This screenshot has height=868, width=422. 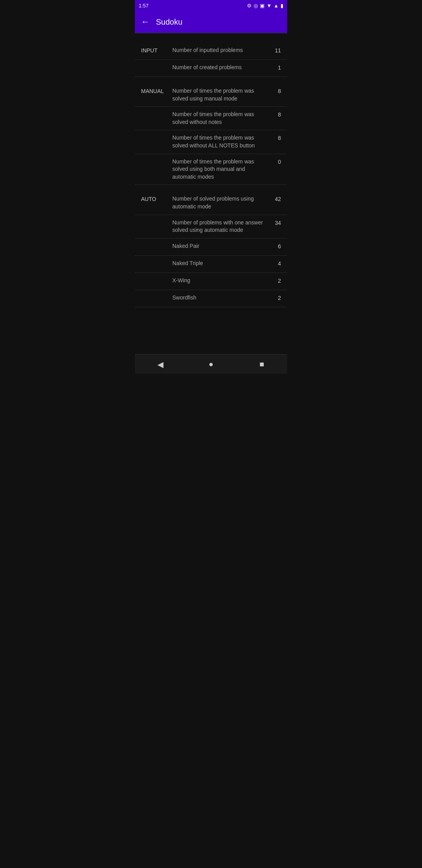 I want to click on row-label: Number of solved problems using automati…, so click(x=221, y=203).